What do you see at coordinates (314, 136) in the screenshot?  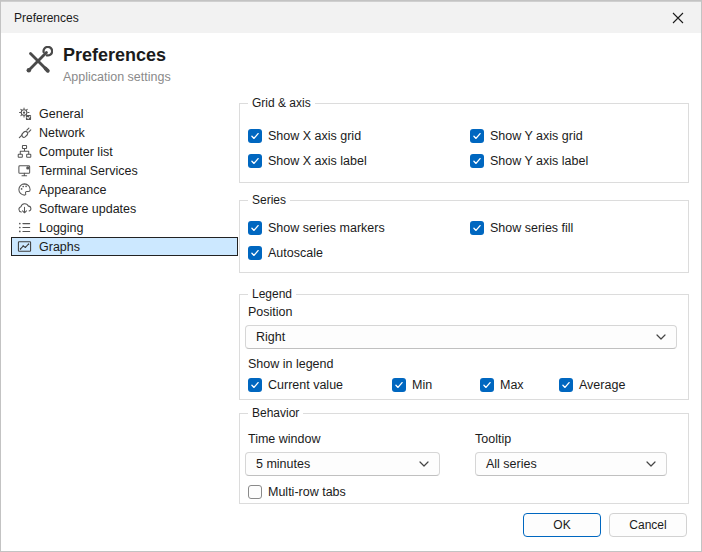 I see `checkbox-label: Show X axis grid` at bounding box center [314, 136].